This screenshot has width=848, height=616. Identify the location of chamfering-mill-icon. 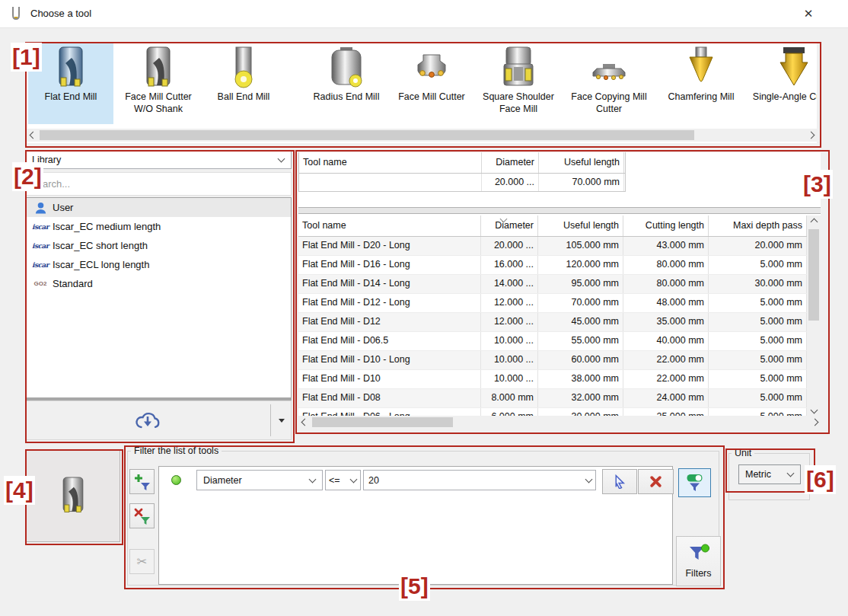
(701, 68).